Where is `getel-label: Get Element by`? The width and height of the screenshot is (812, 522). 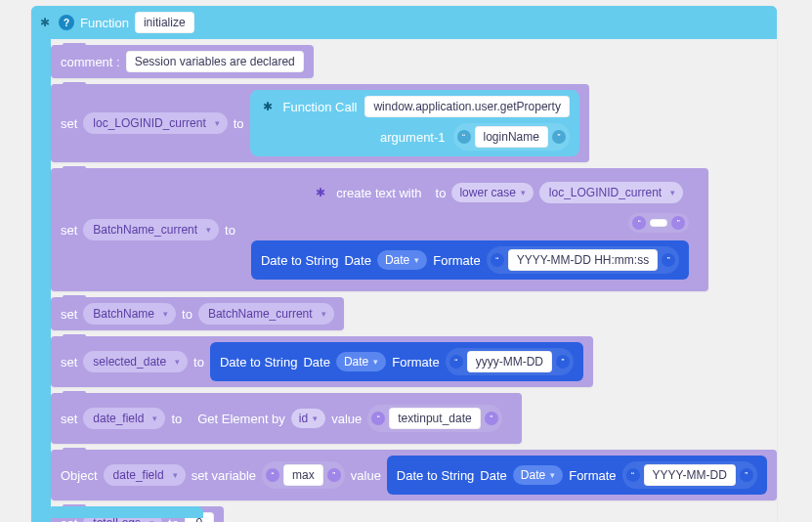
getel-label: Get Element by is located at coordinates (241, 418).